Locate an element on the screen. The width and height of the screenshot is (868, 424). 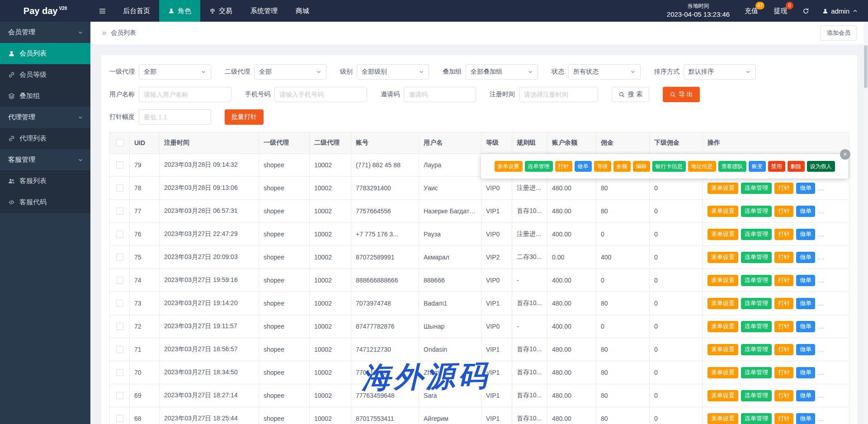
invite-code-input is located at coordinates (440, 94).